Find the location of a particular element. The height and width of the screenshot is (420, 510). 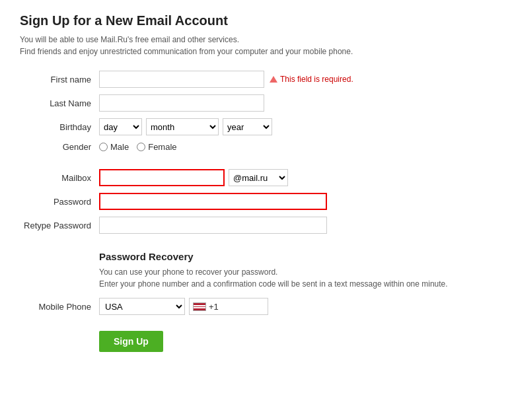

password-recovery-subtitle: You can use your phone to recover your p… is located at coordinates (295, 278).